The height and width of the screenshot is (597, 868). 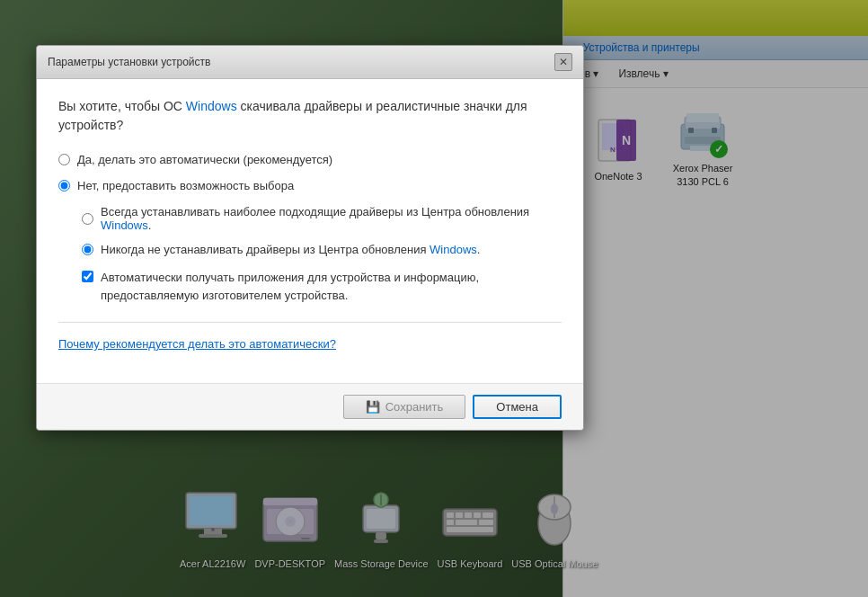 What do you see at coordinates (310, 406) in the screenshot?
I see `dialog-footer: 💾 Сохранить Отмена` at bounding box center [310, 406].